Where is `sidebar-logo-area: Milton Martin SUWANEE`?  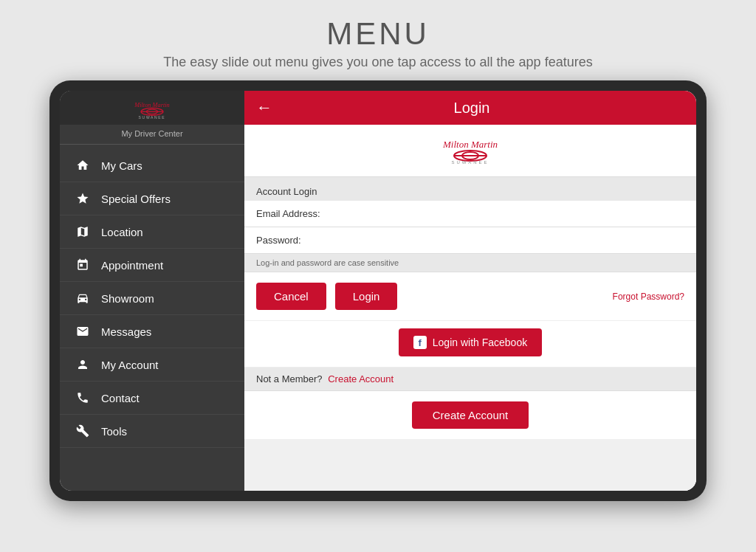 sidebar-logo-area: Milton Martin SUWANEE is located at coordinates (152, 108).